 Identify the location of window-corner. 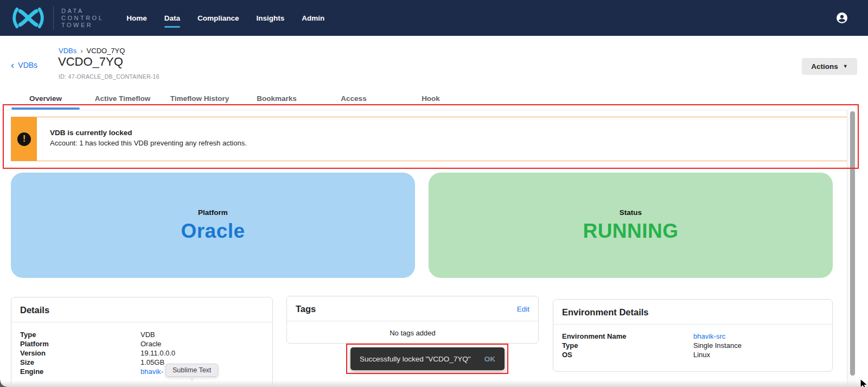
(3, 383).